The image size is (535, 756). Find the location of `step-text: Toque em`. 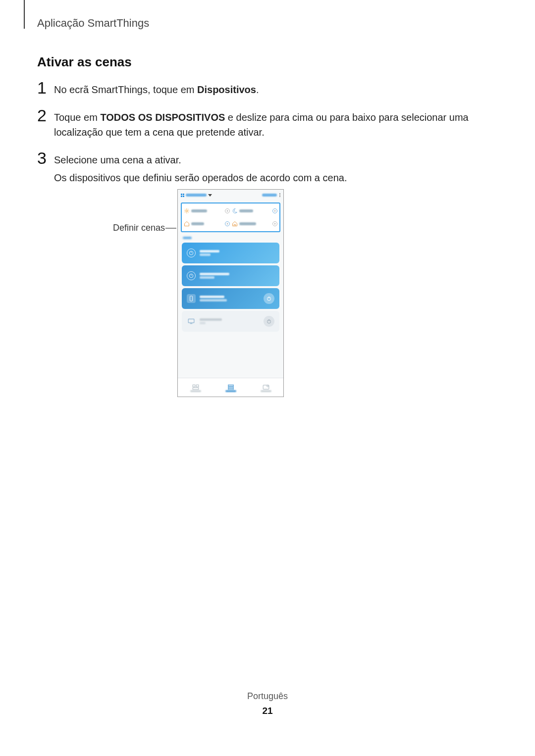

step-text: Toque em is located at coordinates (77, 117).